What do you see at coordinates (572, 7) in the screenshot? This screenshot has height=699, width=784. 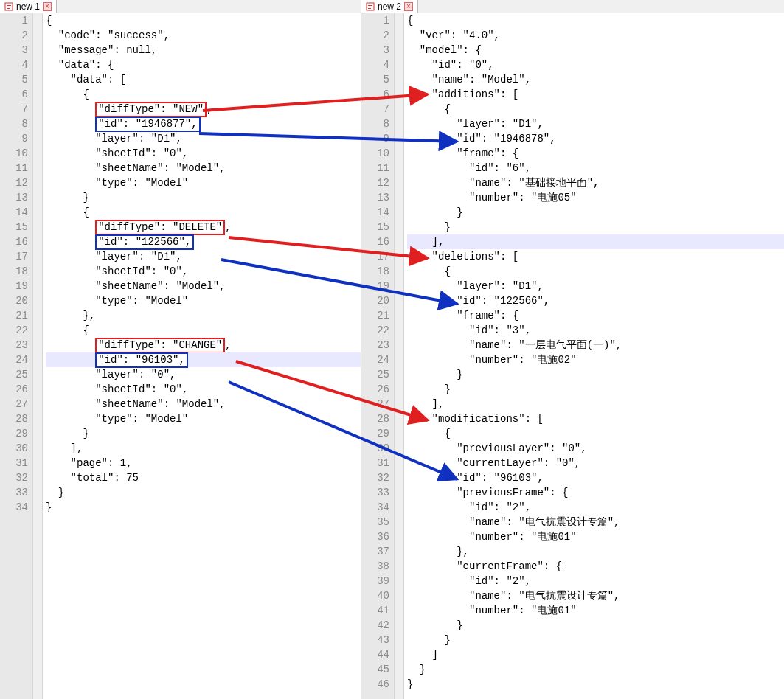 I see `right-tabbar: new 2 ×` at bounding box center [572, 7].